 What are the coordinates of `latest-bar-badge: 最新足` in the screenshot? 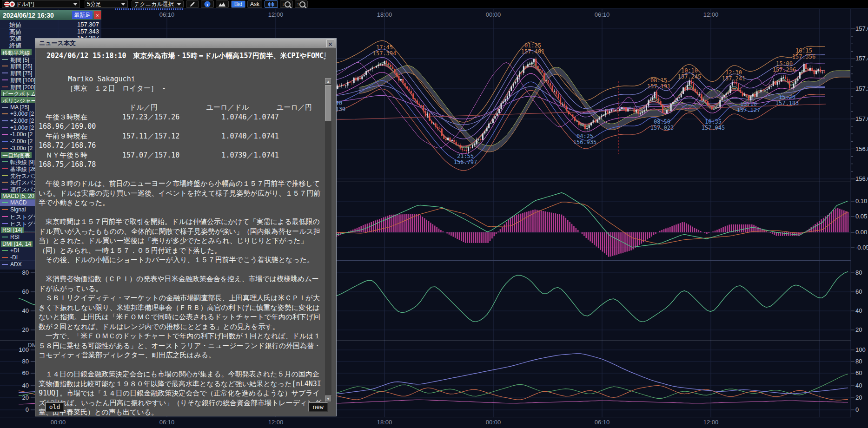 It's located at (82, 15).